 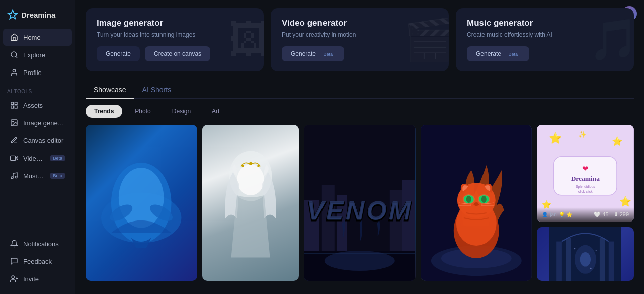 I want to click on sidebar-item-feedback: Feedback, so click(x=37, y=261).